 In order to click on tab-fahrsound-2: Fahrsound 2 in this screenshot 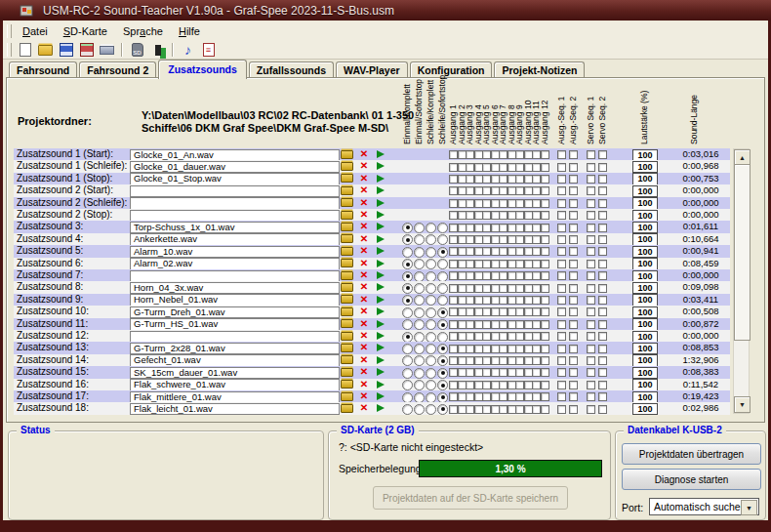, I will do `click(117, 70)`.